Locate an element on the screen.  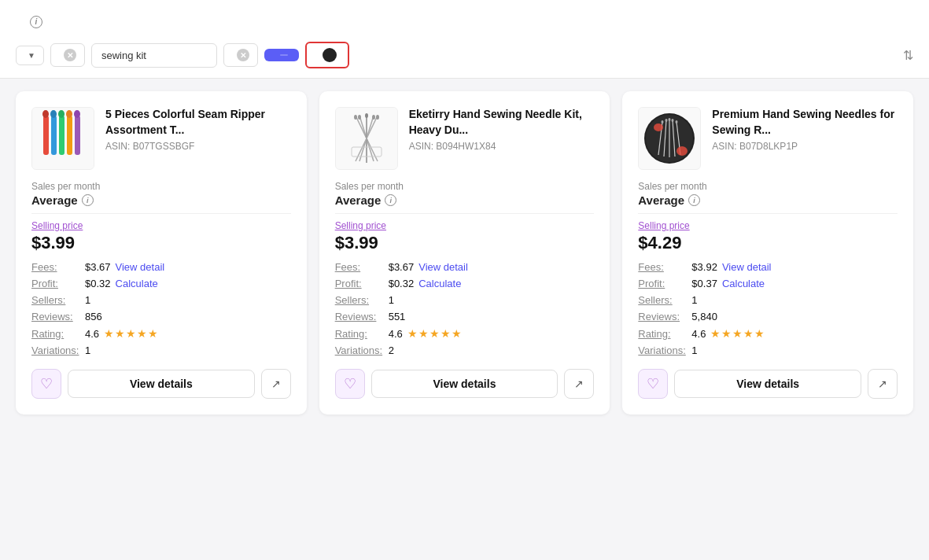
sellers-row: Sellers: 1 is located at coordinates (161, 300).